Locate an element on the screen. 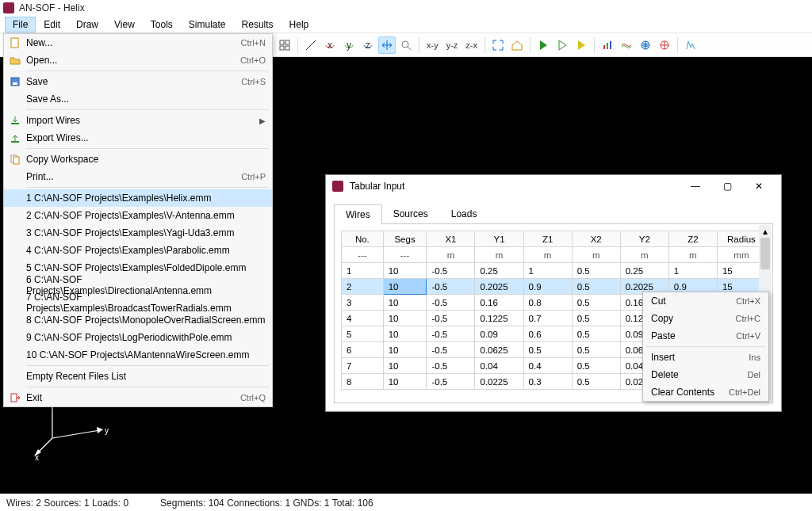  table-cell: 0.3 is located at coordinates (547, 382).